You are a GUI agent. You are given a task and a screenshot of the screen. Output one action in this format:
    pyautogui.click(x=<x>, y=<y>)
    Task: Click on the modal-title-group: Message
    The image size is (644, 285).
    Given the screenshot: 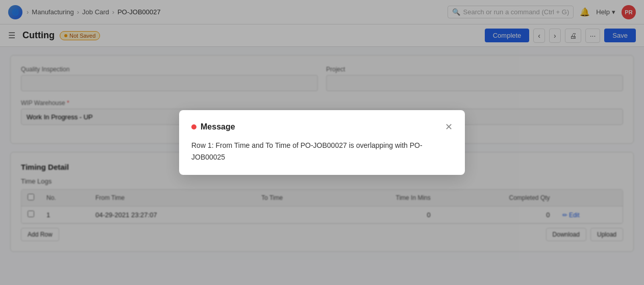 What is the action you would take?
    pyautogui.click(x=213, y=127)
    